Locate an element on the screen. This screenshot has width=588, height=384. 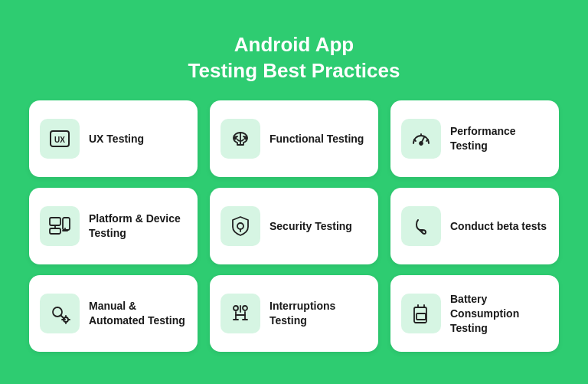
shield-icon is located at coordinates (240, 226).